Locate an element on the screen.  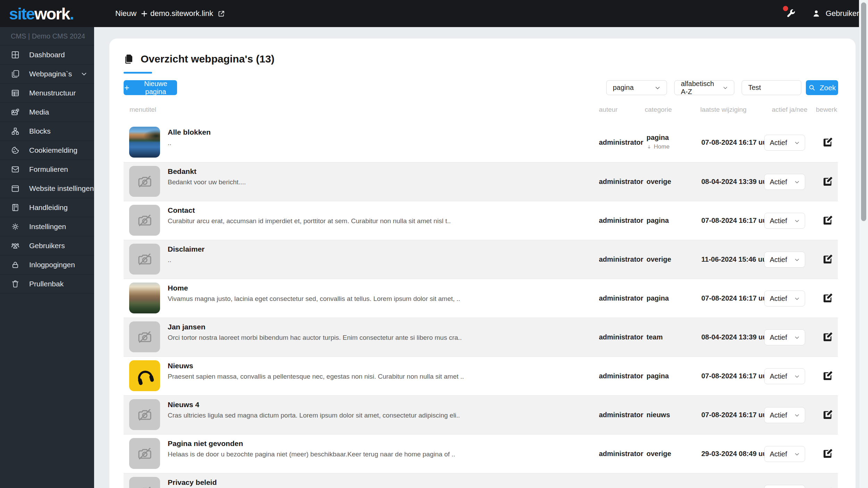
column-header-laatste-wijziging: laatste wijziging is located at coordinates (724, 110).